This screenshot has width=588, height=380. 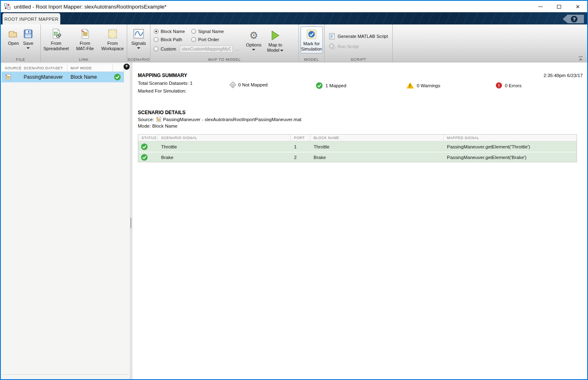 I want to click on row-mapped-cell: PassingManeuver.getElement('Throttle'), so click(x=510, y=147).